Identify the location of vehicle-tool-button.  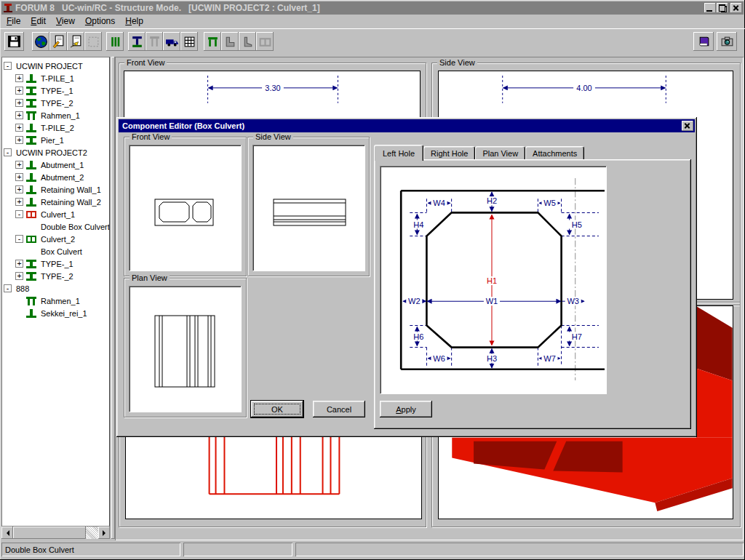
(172, 41).